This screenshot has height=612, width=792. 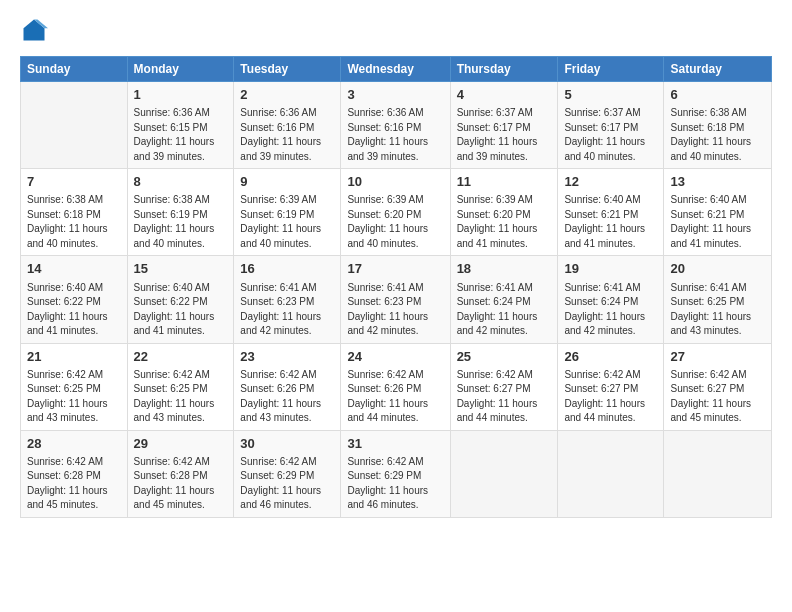 I want to click on day-number: 8, so click(x=181, y=182).